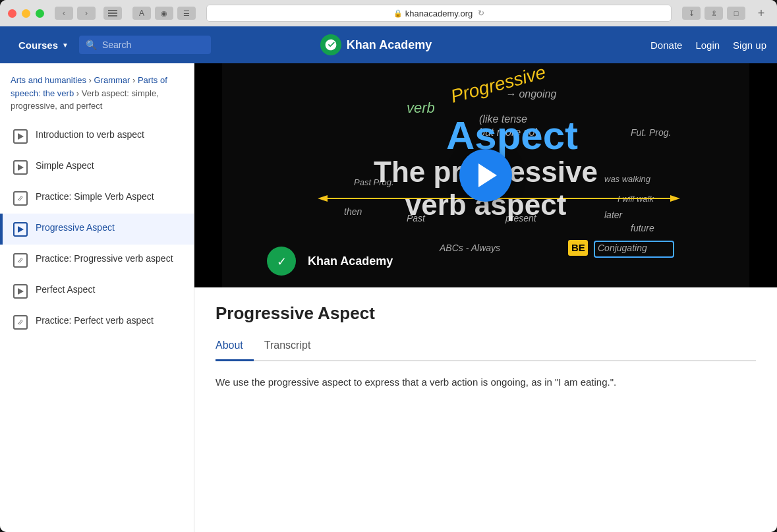  What do you see at coordinates (486, 382) in the screenshot?
I see `content-description: We use the progressive aspect to express…` at bounding box center [486, 382].